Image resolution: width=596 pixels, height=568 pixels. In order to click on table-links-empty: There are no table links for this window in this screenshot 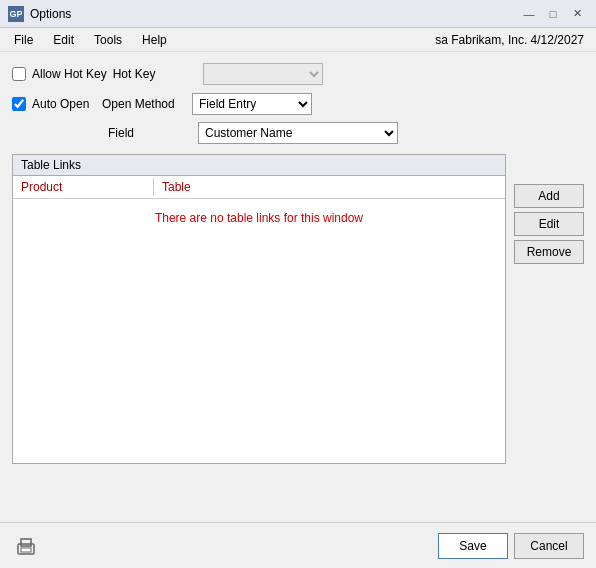, I will do `click(259, 218)`.